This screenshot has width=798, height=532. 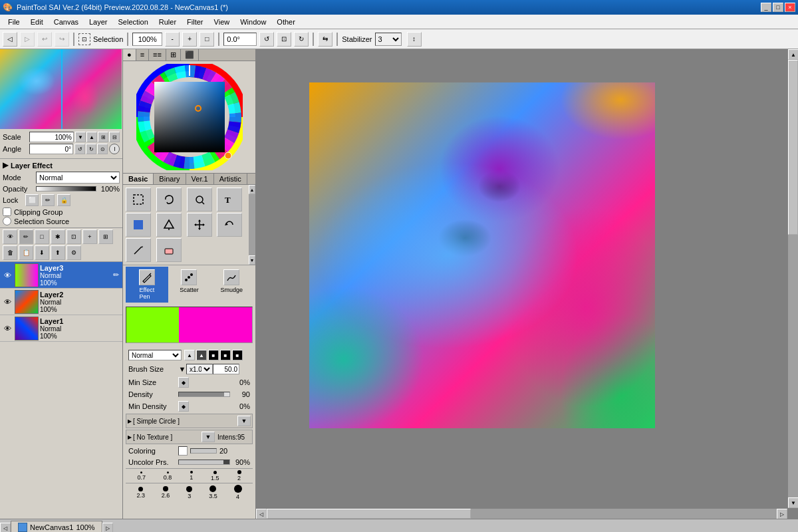 I want to click on magic-wand-tool, so click(x=200, y=200).